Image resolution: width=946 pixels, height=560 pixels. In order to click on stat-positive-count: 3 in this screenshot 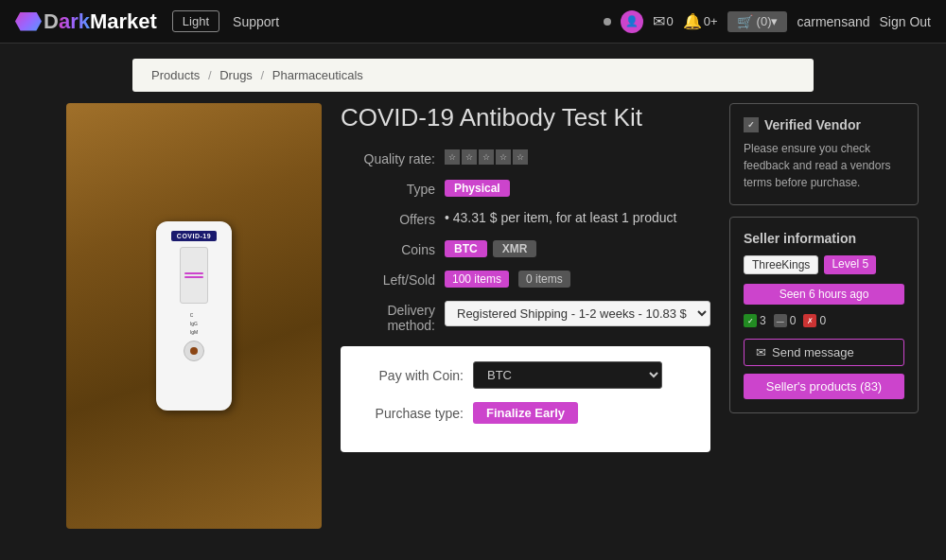, I will do `click(762, 321)`.